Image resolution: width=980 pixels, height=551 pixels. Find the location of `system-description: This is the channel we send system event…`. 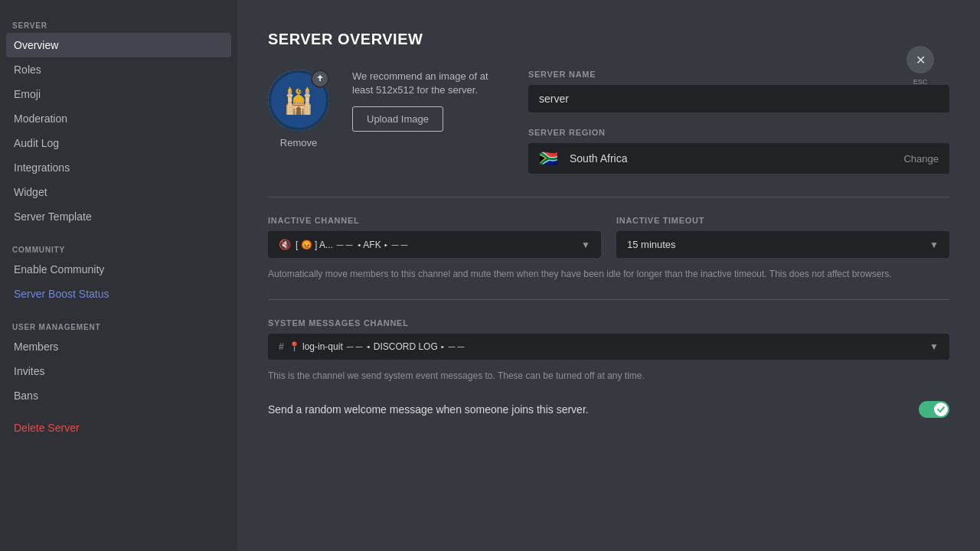

system-description: This is the channel we send system event… is located at coordinates (609, 376).